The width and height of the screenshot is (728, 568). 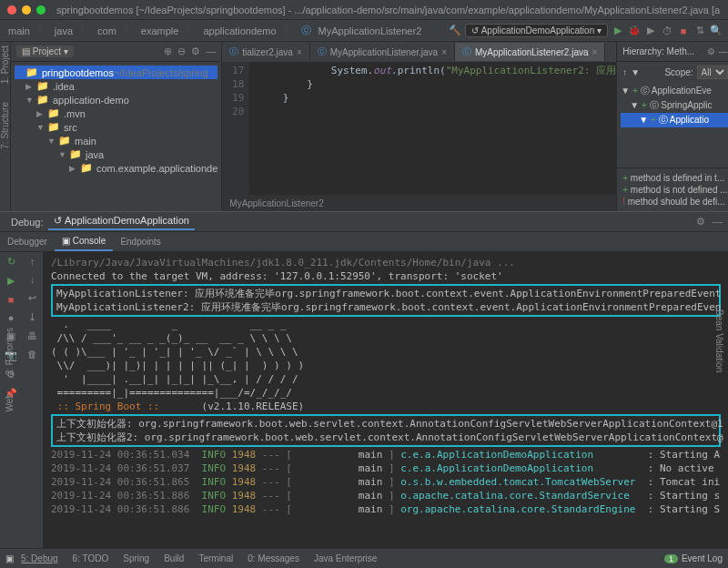 I want to click on tab-favorites: 2: Favorites, so click(x=9, y=351).